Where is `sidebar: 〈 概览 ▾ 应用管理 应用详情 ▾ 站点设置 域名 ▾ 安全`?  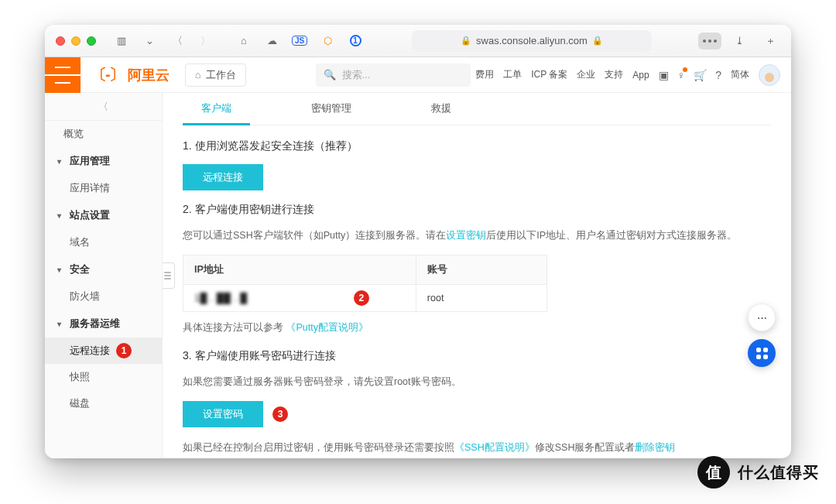 sidebar: 〈 概览 ▾ 应用管理 应用详情 ▾ 站点设置 域名 ▾ 安全 is located at coordinates (104, 276).